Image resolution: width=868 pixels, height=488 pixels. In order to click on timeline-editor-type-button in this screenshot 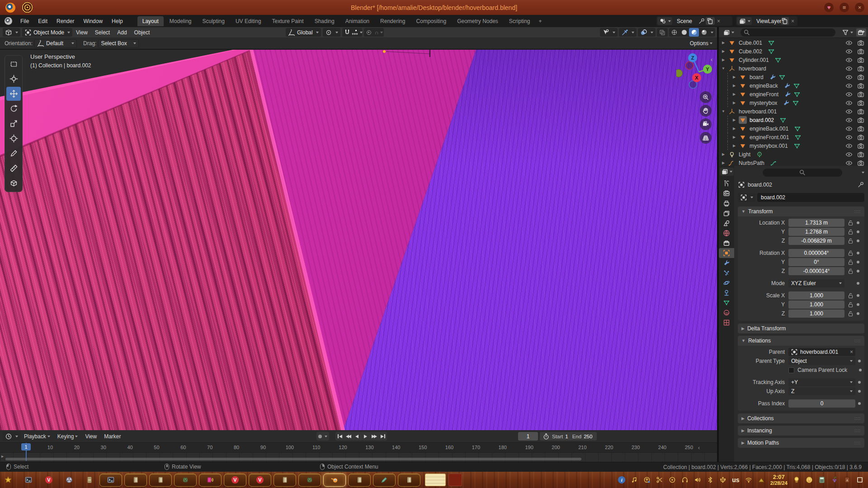, I will do `click(12, 436)`.